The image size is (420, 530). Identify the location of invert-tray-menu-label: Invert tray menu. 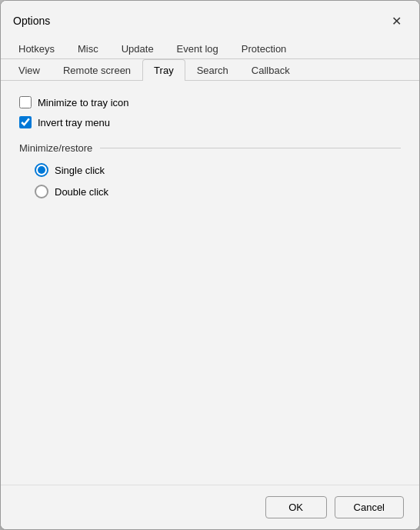
(74, 123).